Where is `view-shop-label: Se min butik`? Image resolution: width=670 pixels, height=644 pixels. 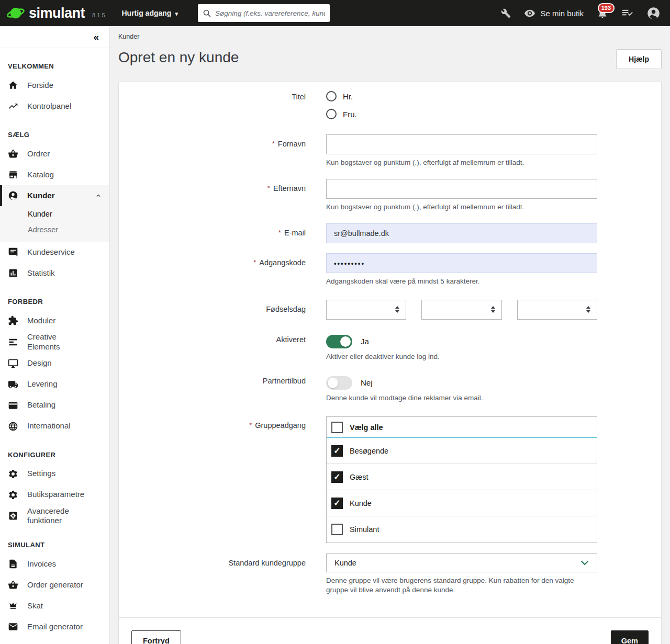 view-shop-label: Se min butik is located at coordinates (562, 14).